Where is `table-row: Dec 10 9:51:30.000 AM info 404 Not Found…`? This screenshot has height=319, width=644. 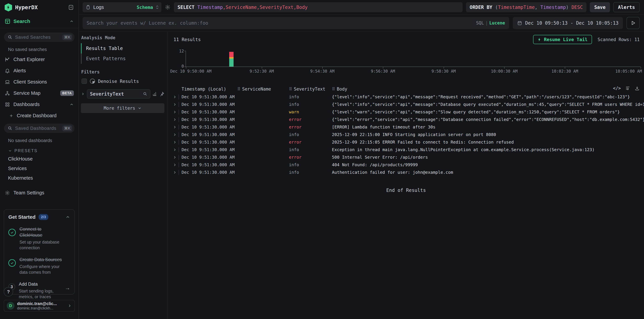
table-row: Dec 10 9:51:30.000 AM info 404 Not Found… is located at coordinates (406, 165).